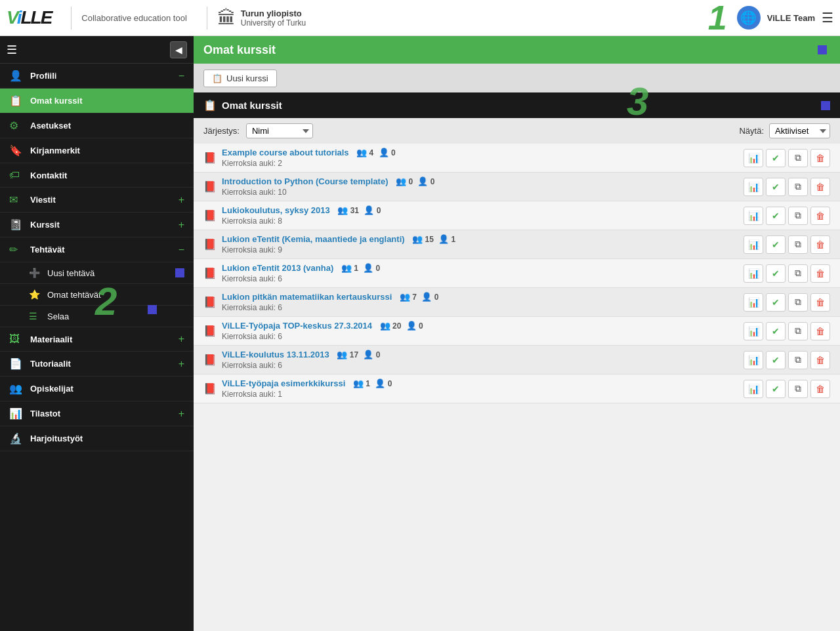 Image resolution: width=840 pixels, height=631 pixels. What do you see at coordinates (480, 268) in the screenshot?
I see `course-name: Lukion eTentit 2013 (vanha) 👥 1 👤 0` at bounding box center [480, 268].